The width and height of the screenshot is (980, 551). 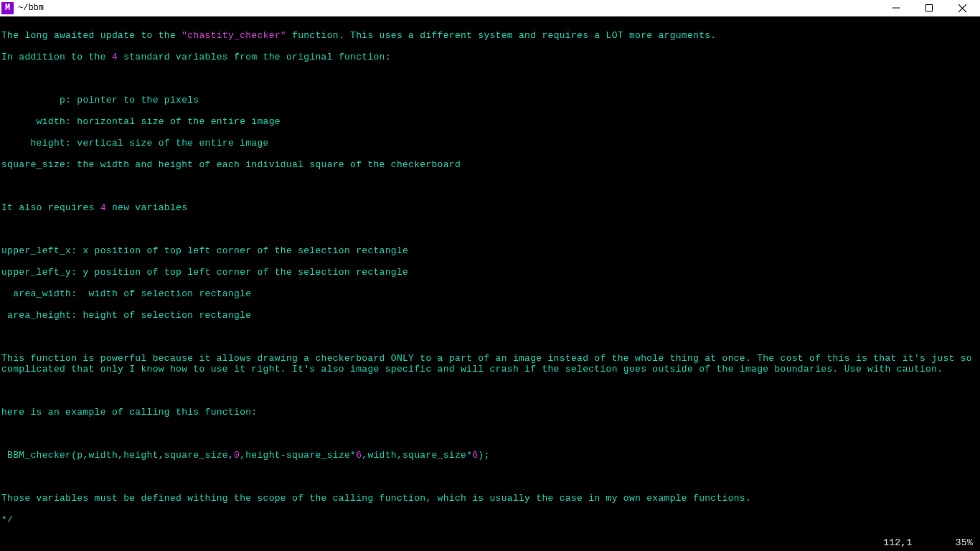 What do you see at coordinates (490, 36) in the screenshot?
I see `comment-line: The long awaited update to the "chastity…` at bounding box center [490, 36].